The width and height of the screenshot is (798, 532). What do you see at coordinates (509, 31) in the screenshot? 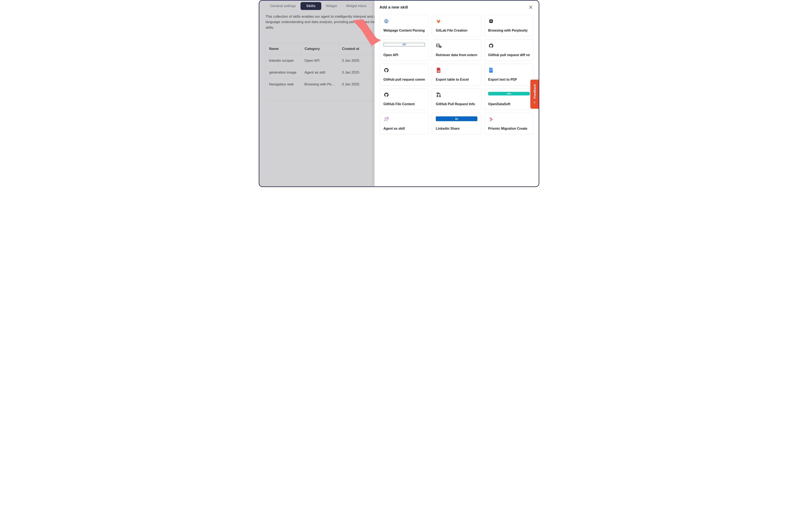
I see `skill-label: Browsing with Perplexity` at bounding box center [509, 31].